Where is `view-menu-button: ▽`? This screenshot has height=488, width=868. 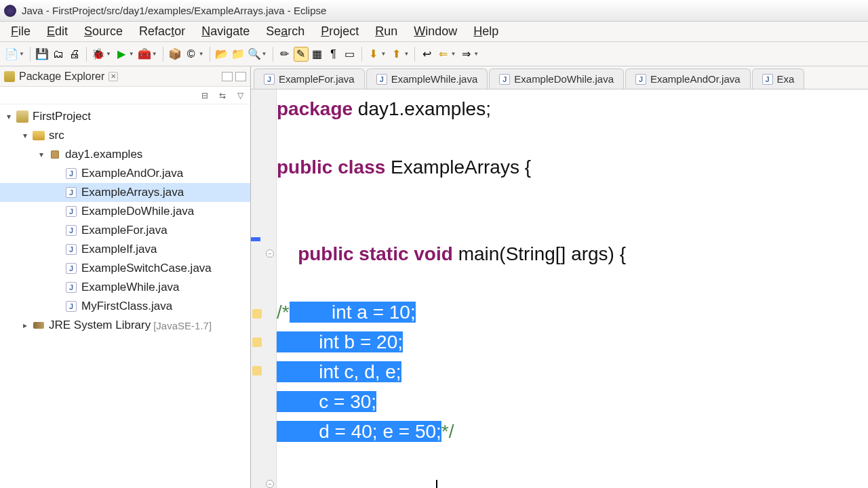
view-menu-button: ▽ is located at coordinates (240, 96).